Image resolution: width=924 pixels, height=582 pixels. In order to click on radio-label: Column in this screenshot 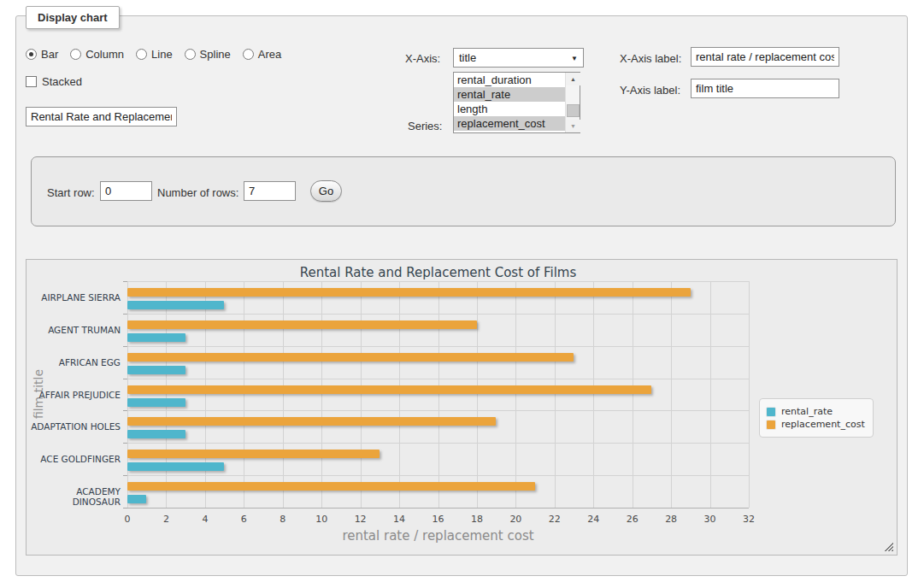, I will do `click(104, 55)`.